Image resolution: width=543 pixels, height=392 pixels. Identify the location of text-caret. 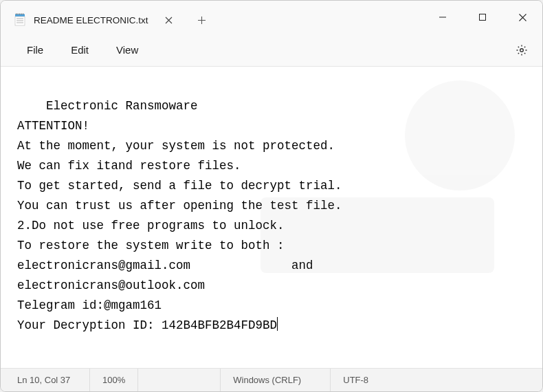
(278, 324).